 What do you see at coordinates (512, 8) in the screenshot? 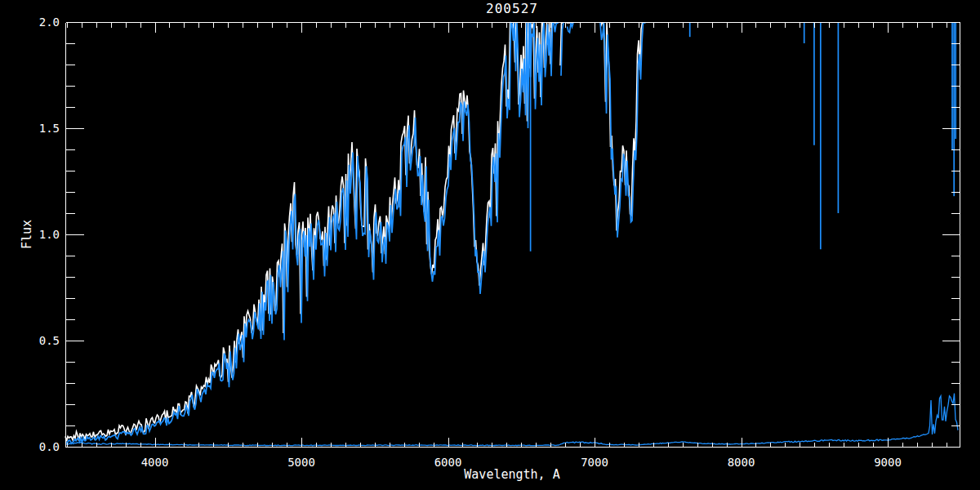
I see `chart-title: 200527` at bounding box center [512, 8].